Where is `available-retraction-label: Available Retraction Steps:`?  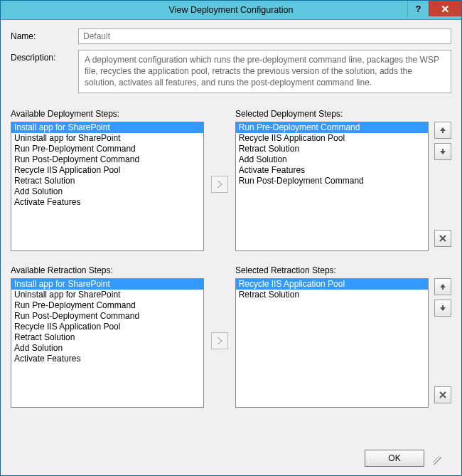
available-retraction-label: Available Retraction Steps: is located at coordinates (107, 270).